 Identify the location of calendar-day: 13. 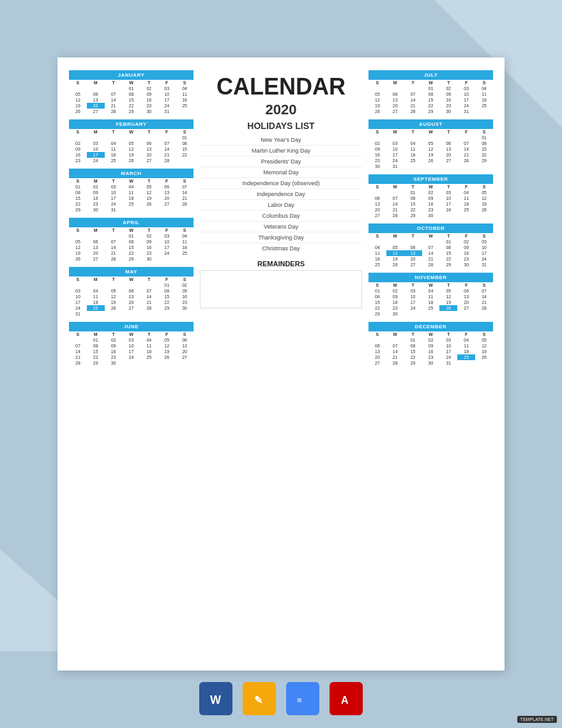
(377, 204).